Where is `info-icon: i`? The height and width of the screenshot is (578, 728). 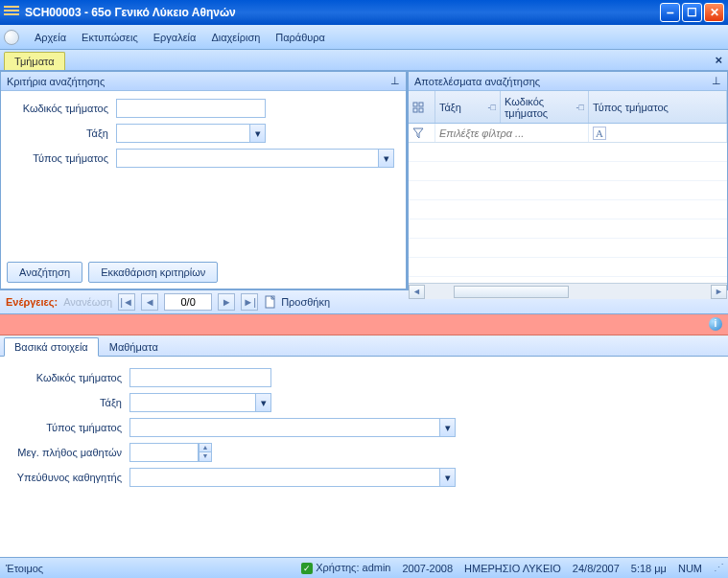
info-icon: i is located at coordinates (716, 324).